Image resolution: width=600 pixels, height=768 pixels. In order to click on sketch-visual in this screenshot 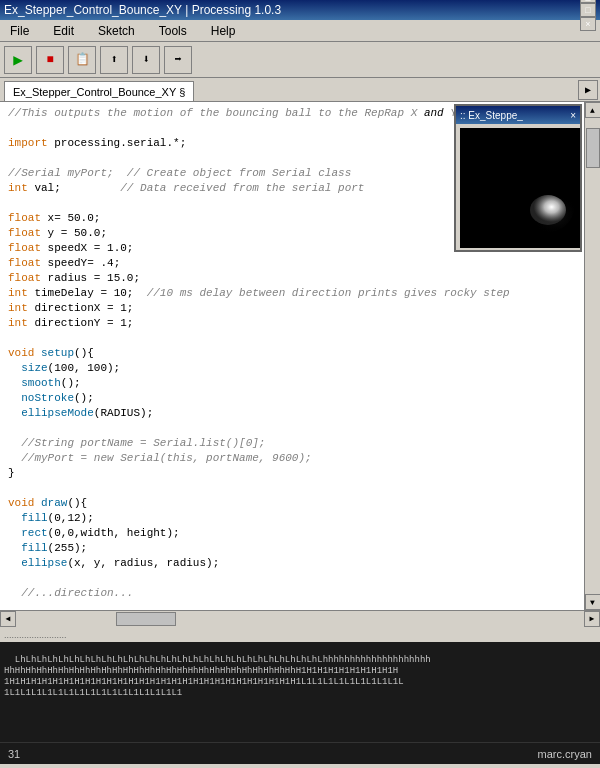, I will do `click(520, 188)`.